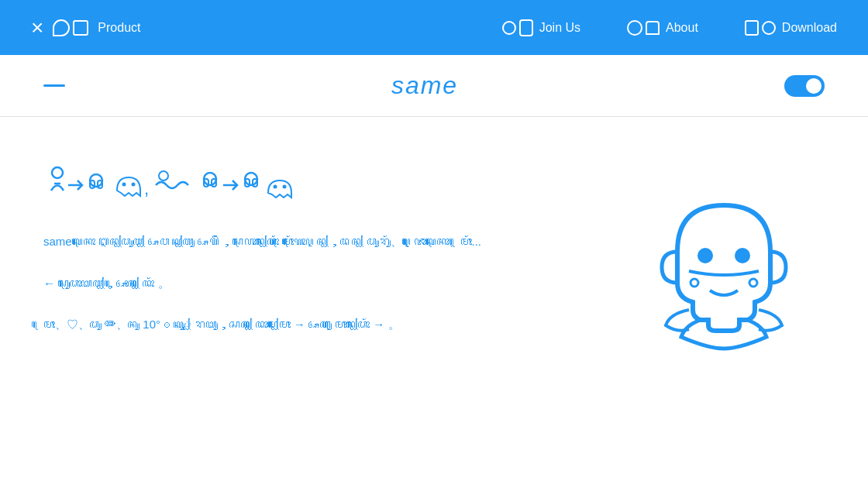 The image size is (868, 488). Describe the element at coordinates (790, 28) in the screenshot. I see `nav-download: Download` at that location.